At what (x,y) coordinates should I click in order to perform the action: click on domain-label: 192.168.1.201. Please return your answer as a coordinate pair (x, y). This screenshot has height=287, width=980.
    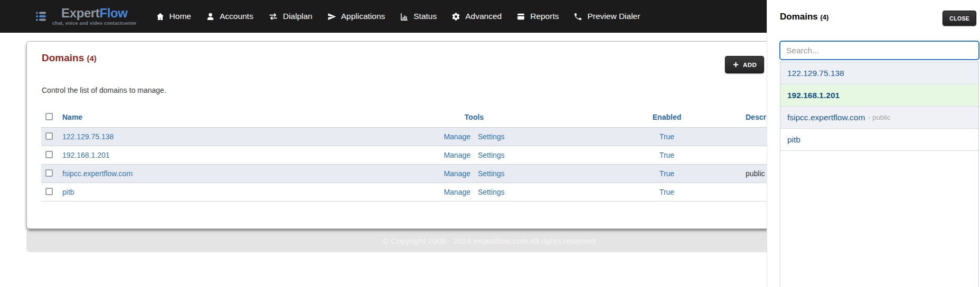
    Looking at the image, I should click on (813, 95).